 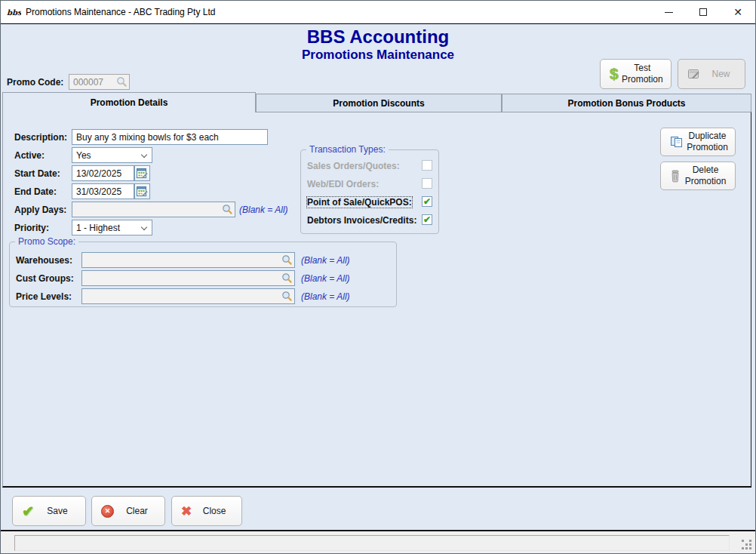 I want to click on app-icon: bbs, so click(x=14, y=12).